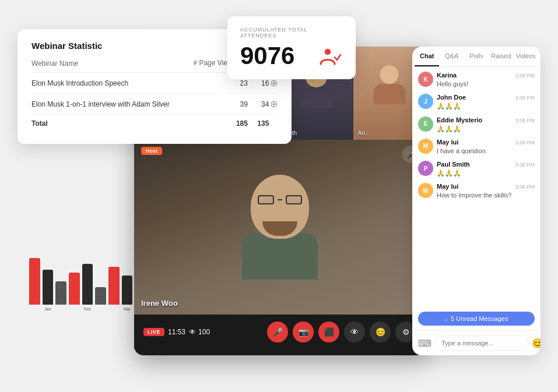 The height and width of the screenshot is (392, 558). I want to click on tab-videos: Videos, so click(526, 56).